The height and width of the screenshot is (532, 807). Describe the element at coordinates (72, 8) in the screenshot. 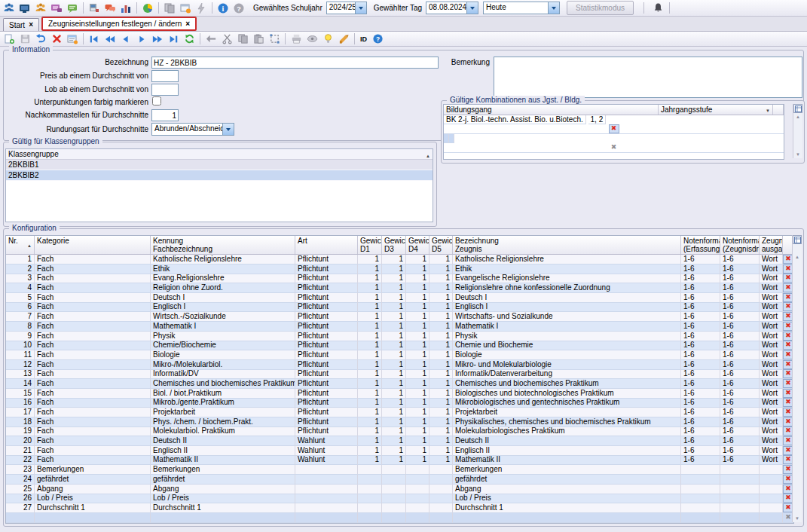

I see `green-board-icon` at that location.